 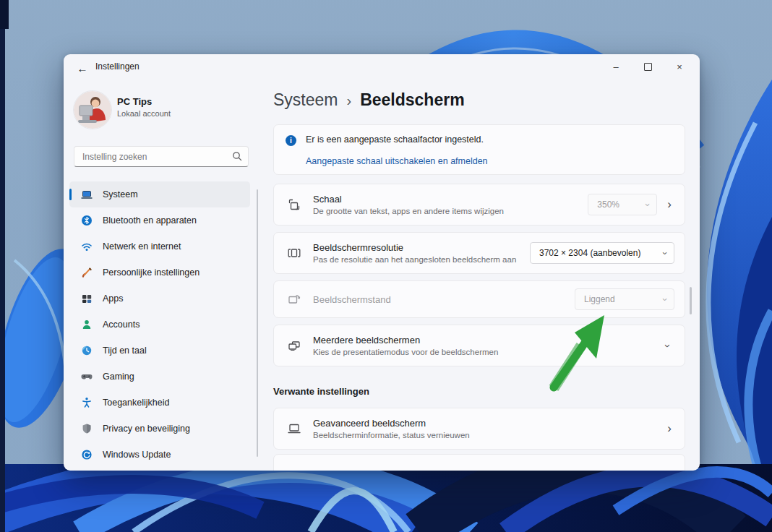 I want to click on laptop-icon, so click(x=87, y=194).